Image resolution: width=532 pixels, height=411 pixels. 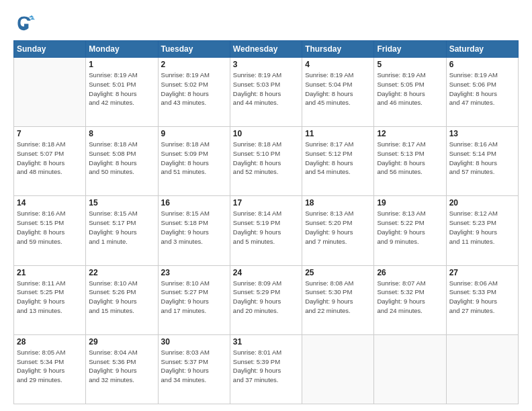 I want to click on day-number: 8, so click(x=122, y=134).